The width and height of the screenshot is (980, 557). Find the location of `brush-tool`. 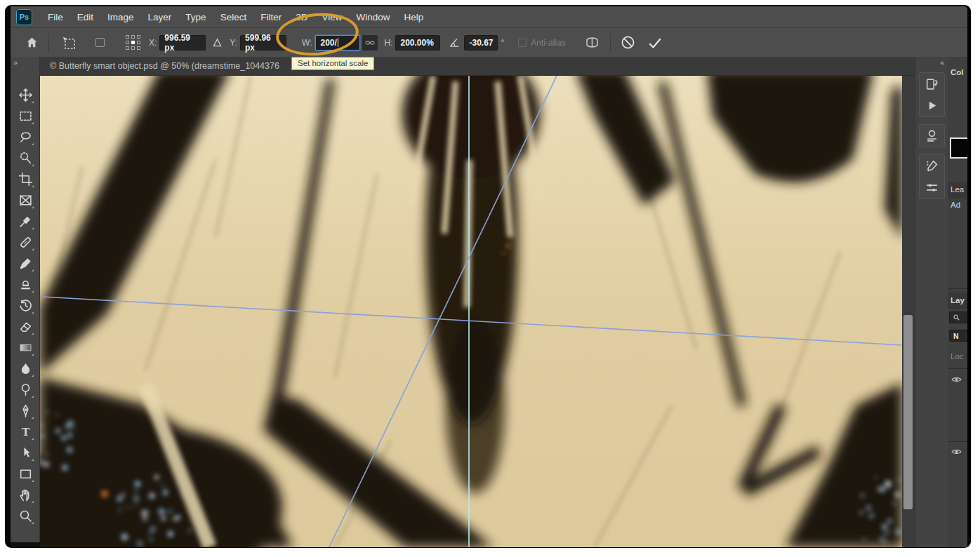

brush-tool is located at coordinates (25, 263).